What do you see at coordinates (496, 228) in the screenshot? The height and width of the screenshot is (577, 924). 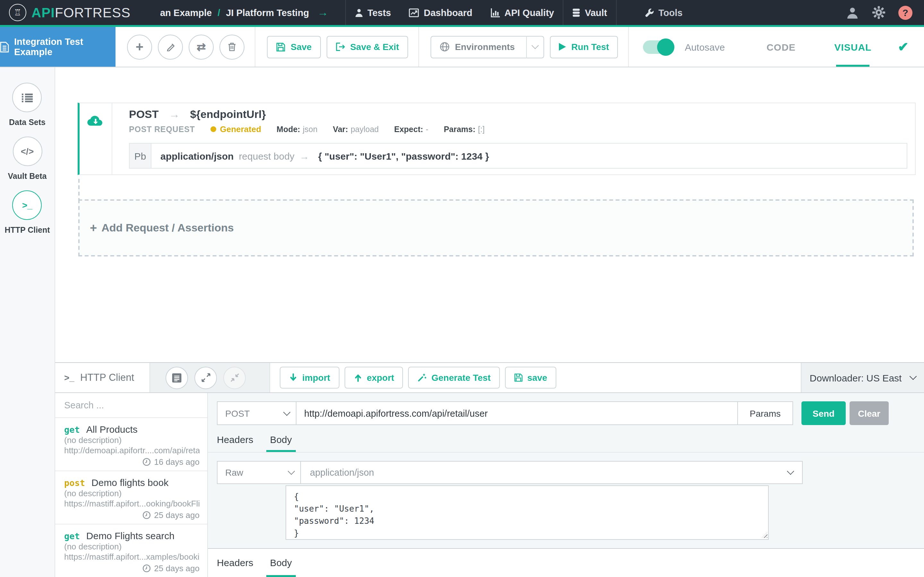 I see `add-request-assertions-button: + Add Request / Assertions` at bounding box center [496, 228].